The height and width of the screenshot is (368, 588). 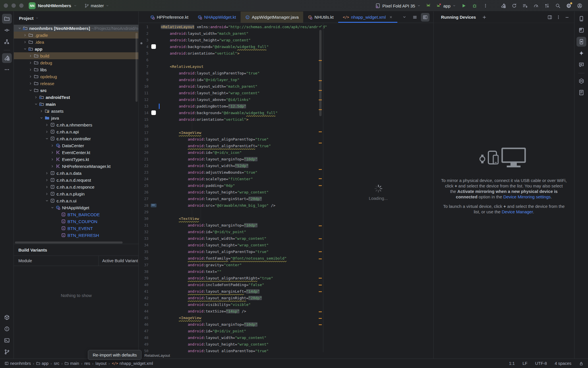 I want to click on hidden-tabs-icon, so click(x=405, y=17).